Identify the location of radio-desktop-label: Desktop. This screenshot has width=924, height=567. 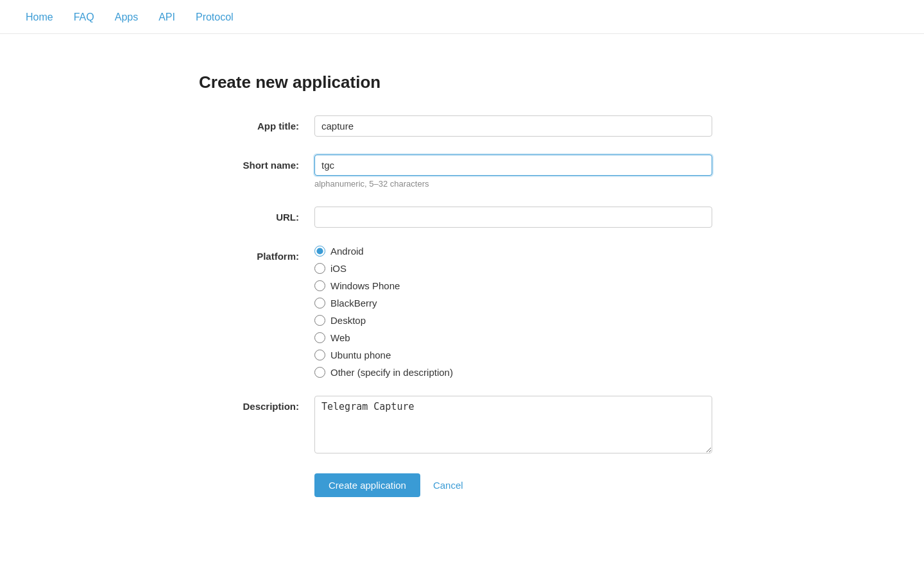
(348, 321).